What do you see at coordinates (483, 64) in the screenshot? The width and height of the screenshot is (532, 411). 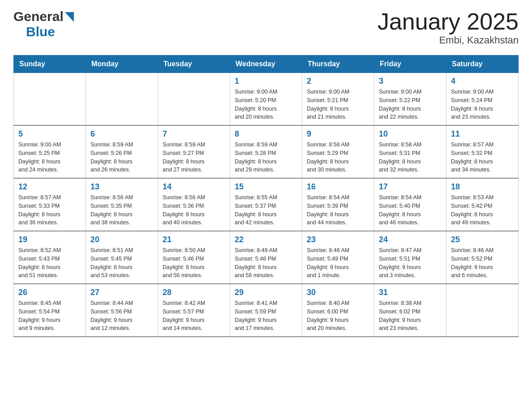 I see `day-header-saturday: Saturday` at bounding box center [483, 64].